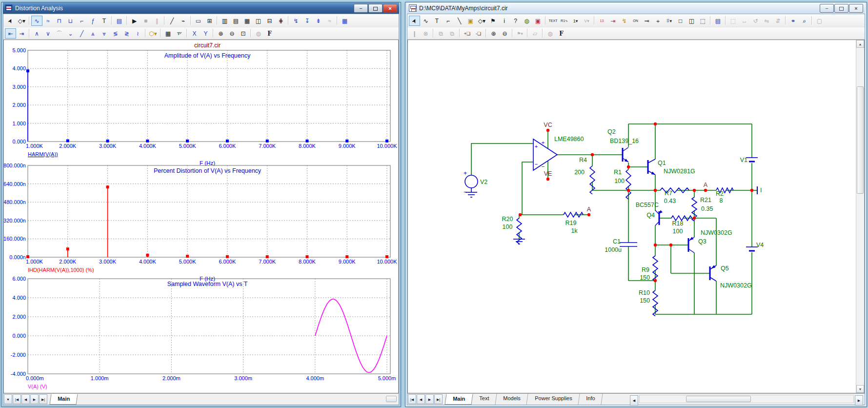  I want to click on current-display-icon: 13, so click(602, 20).